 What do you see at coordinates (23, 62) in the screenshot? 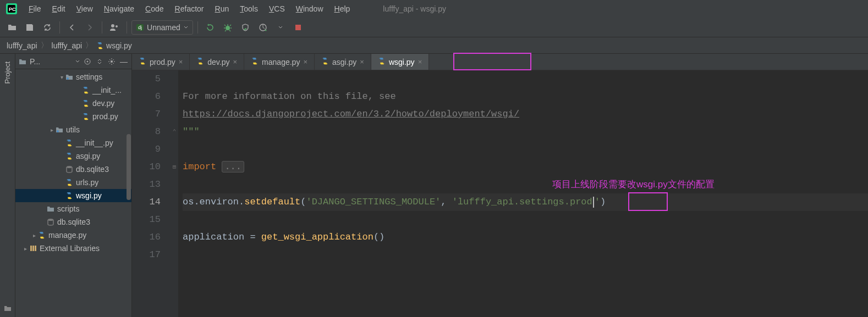
I see `project-view-icon` at bounding box center [23, 62].